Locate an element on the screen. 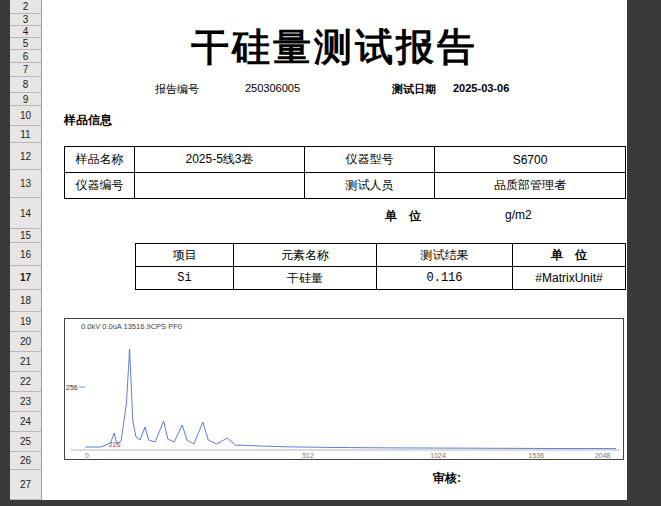 The width and height of the screenshot is (661, 506). sample-info-heading: 样品信息 is located at coordinates (88, 120).